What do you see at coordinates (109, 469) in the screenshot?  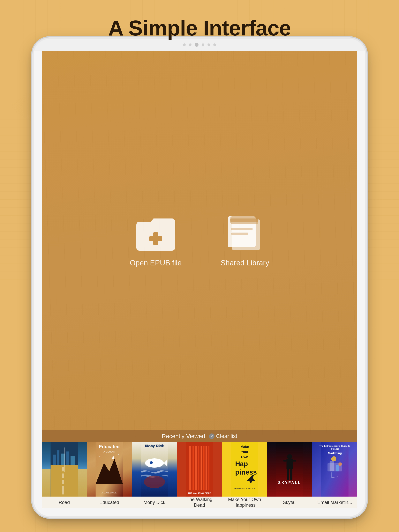 I see `educated-cover-design: Educated A MEMOIR TARA WESTOVER` at bounding box center [109, 469].